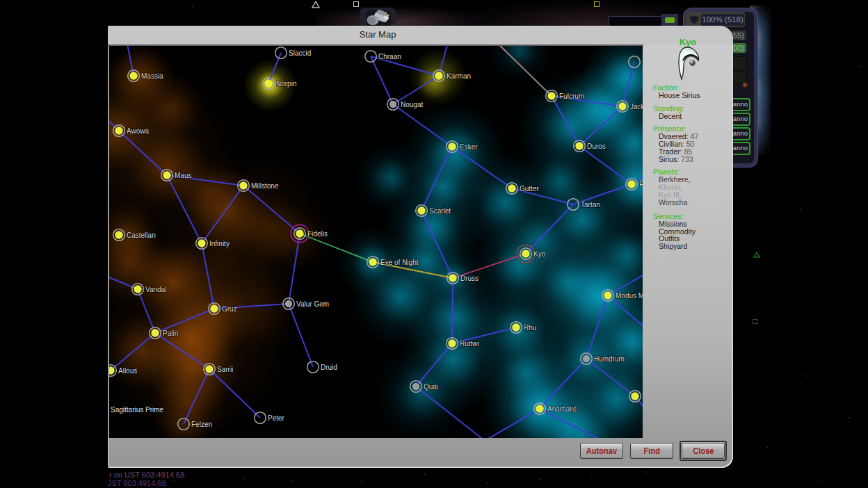 The width and height of the screenshot is (868, 488). I want to click on svg-text: Chraan, so click(389, 57).